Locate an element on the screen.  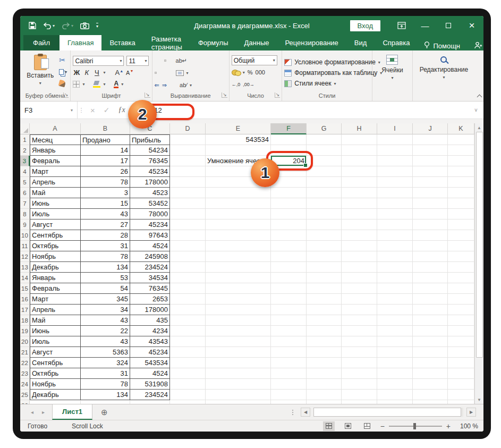
cell-E10 is located at coordinates (238, 235).